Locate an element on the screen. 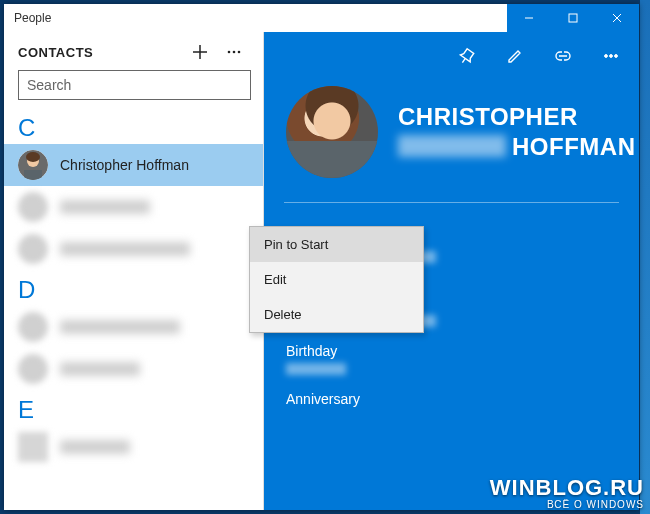 The height and width of the screenshot is (514, 650). field-birthday: Birthday is located at coordinates (452, 359).